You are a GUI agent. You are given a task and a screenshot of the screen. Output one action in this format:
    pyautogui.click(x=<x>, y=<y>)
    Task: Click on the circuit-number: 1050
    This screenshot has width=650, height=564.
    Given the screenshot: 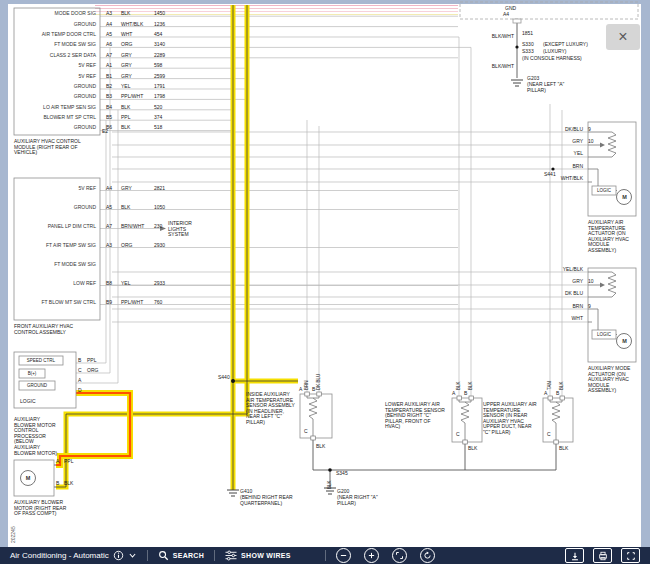 What is the action you would take?
    pyautogui.click(x=167, y=207)
    